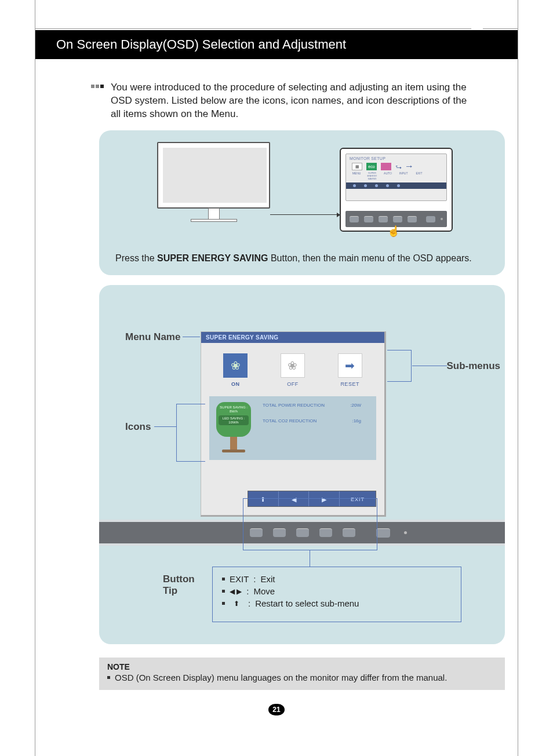 The width and height of the screenshot is (553, 756). I want to click on lbl-ses: SUPER ENERGY SAVING, so click(372, 176).